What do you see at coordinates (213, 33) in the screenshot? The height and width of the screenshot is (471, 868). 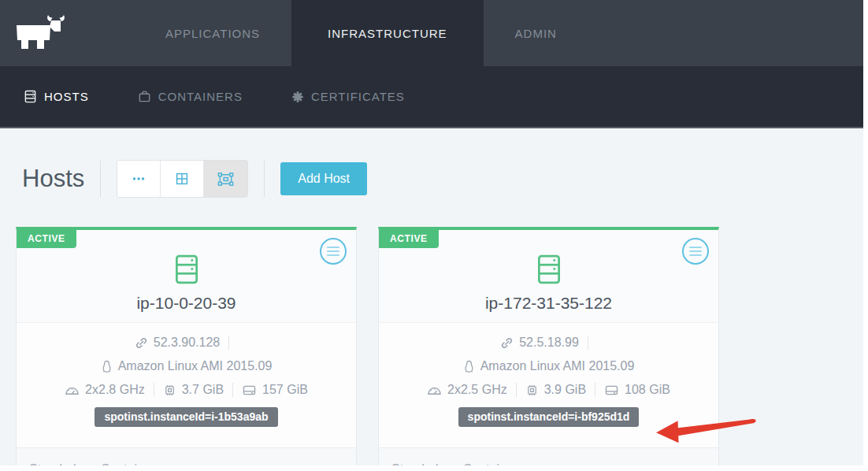 I see `nav-applications: APPLICATIONS` at bounding box center [213, 33].